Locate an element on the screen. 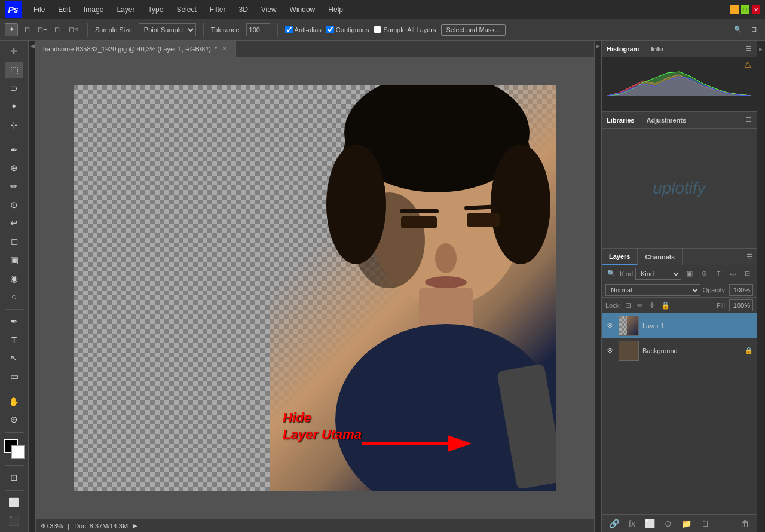  libraries-panel-header: Libraries Adjustments ☰ is located at coordinates (679, 120).